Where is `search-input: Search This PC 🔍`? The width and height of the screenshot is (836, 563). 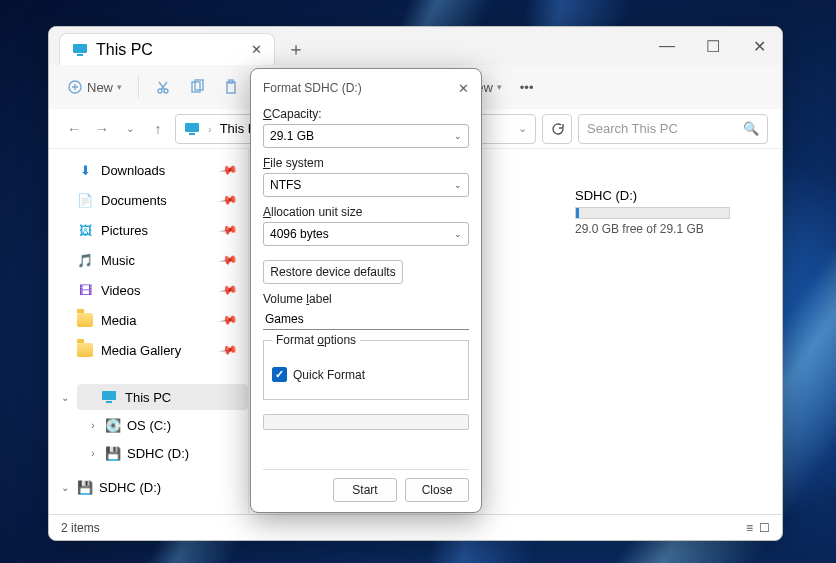 search-input: Search This PC 🔍 is located at coordinates (673, 129).